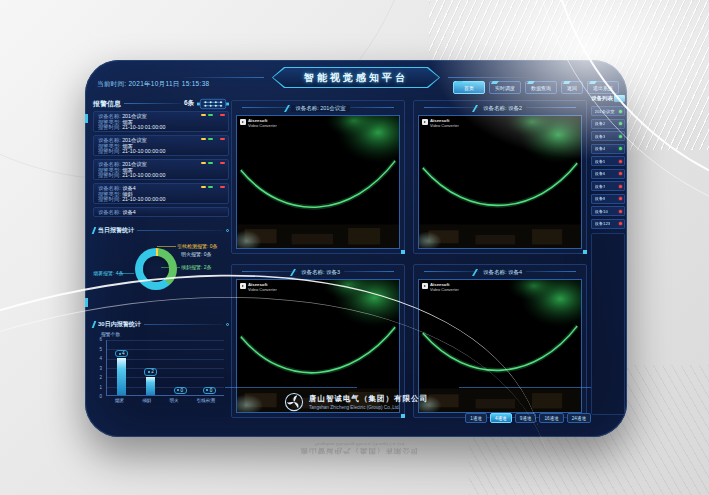  What do you see at coordinates (608, 186) in the screenshot?
I see `device-item: 设备7` at bounding box center [608, 186].